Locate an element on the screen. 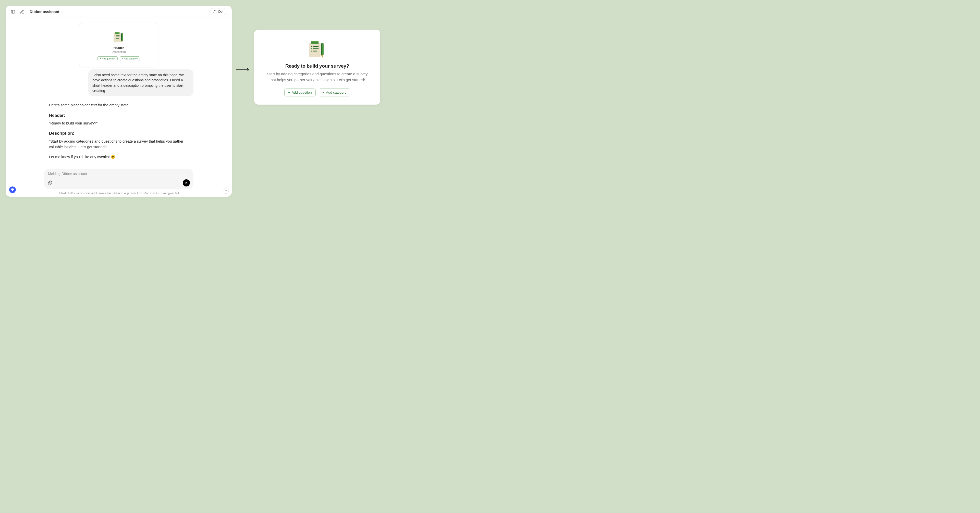  share-label: Del is located at coordinates (221, 11).